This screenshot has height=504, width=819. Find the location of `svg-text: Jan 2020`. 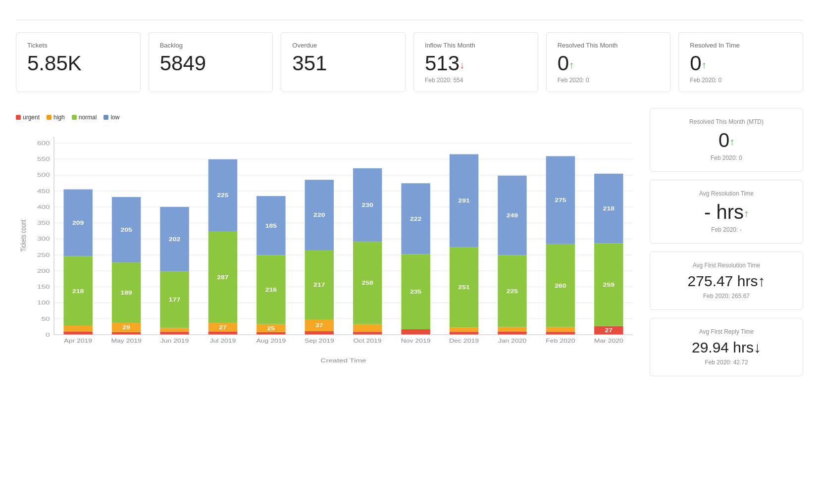

svg-text: Jan 2020 is located at coordinates (512, 341).